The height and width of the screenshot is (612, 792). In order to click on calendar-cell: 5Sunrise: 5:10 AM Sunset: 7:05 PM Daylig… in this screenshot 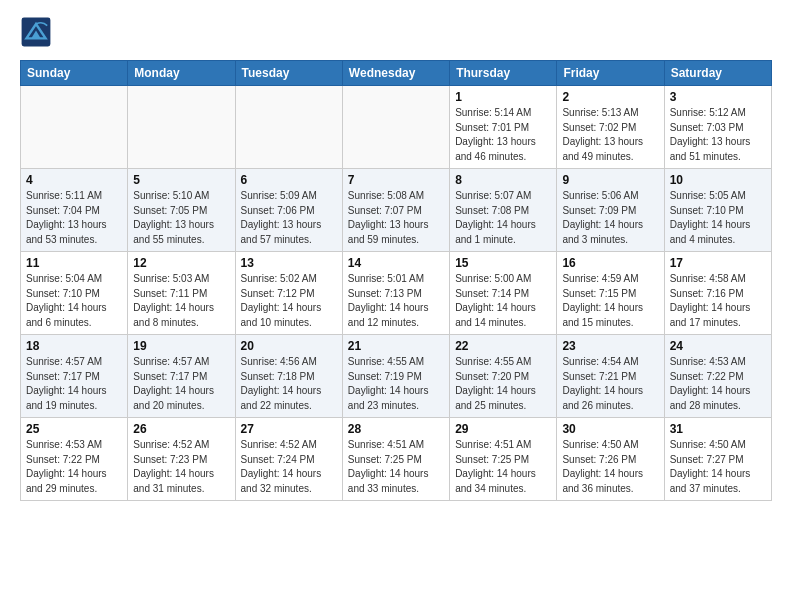, I will do `click(182, 210)`.